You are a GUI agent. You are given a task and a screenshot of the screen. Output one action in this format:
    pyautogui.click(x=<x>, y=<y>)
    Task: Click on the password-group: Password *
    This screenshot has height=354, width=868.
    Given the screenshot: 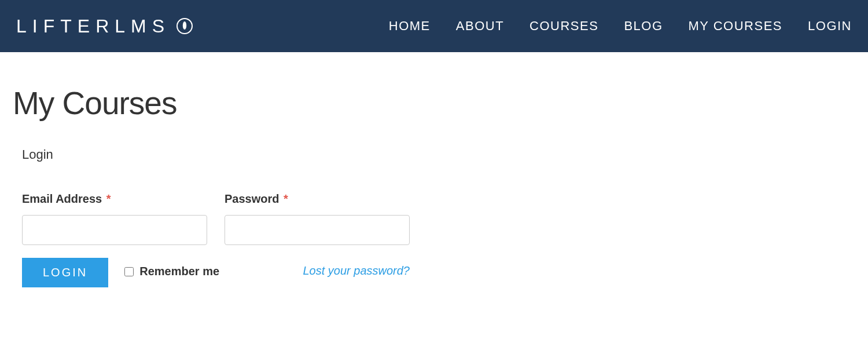 What is the action you would take?
    pyautogui.click(x=317, y=219)
    